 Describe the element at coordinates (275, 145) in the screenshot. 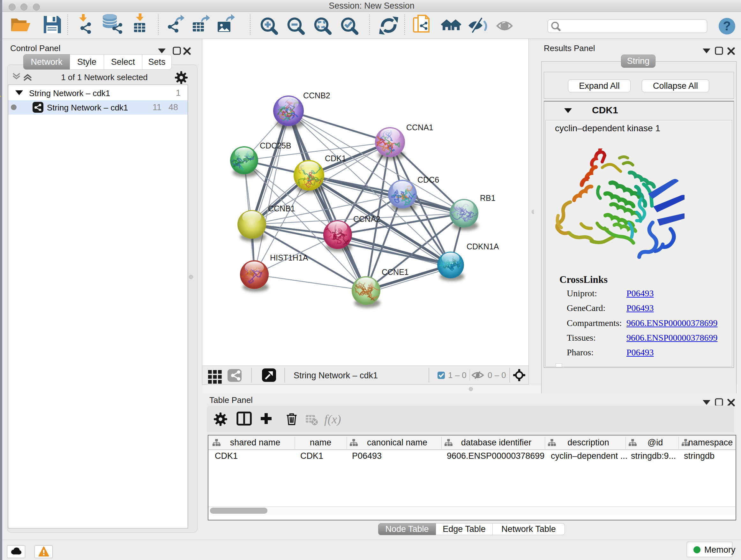

I see `svg-text: CDC25B` at that location.